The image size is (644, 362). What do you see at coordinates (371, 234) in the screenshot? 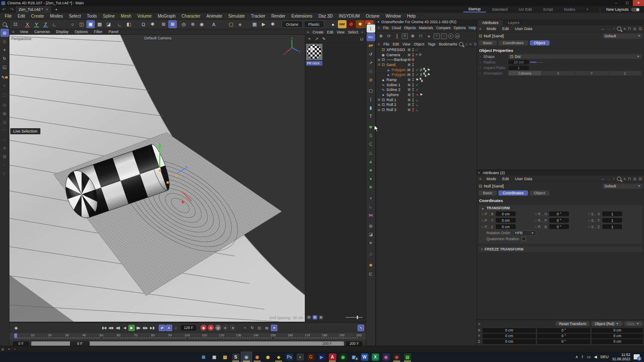
I see `clapper-camera-icon: ◪` at bounding box center [371, 234].